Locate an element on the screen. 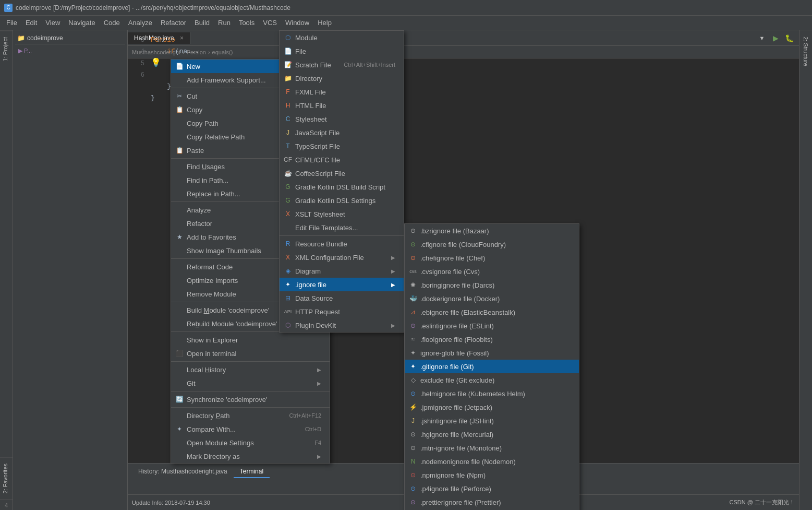 This screenshot has height=510, width=812. cut-icon: ✂ is located at coordinates (179, 96).